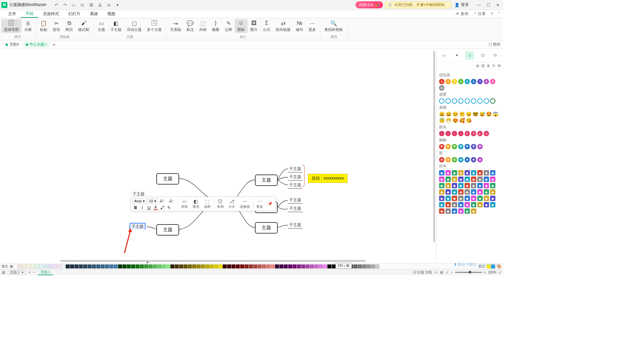 This screenshot has width=644, height=349. I want to click on priority-icon: 6, so click(474, 82).